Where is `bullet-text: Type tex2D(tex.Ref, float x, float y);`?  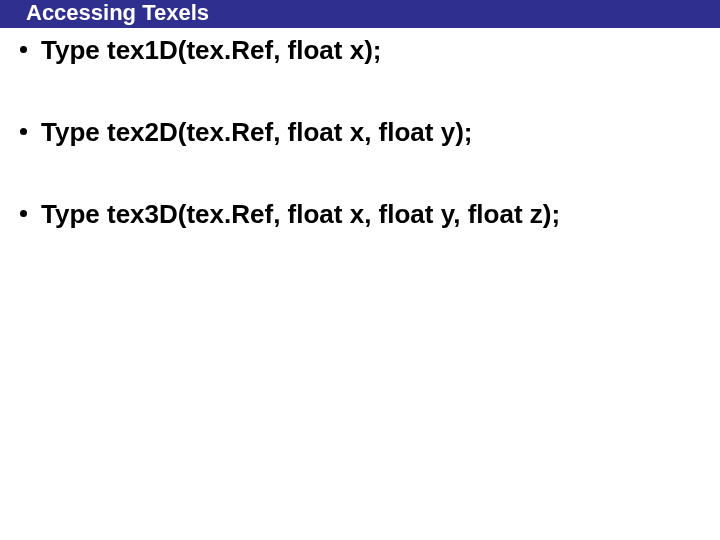 bullet-text: Type tex2D(tex.Ref, float x, float y); is located at coordinates (257, 132).